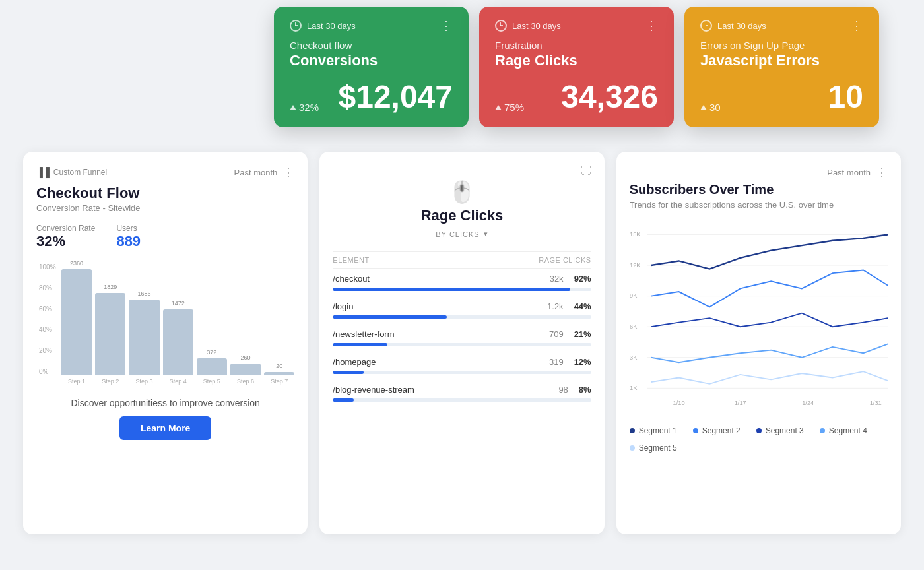  Describe the element at coordinates (462, 365) in the screenshot. I see `rage-row-homepage: /homepage 319 12%` at that location.